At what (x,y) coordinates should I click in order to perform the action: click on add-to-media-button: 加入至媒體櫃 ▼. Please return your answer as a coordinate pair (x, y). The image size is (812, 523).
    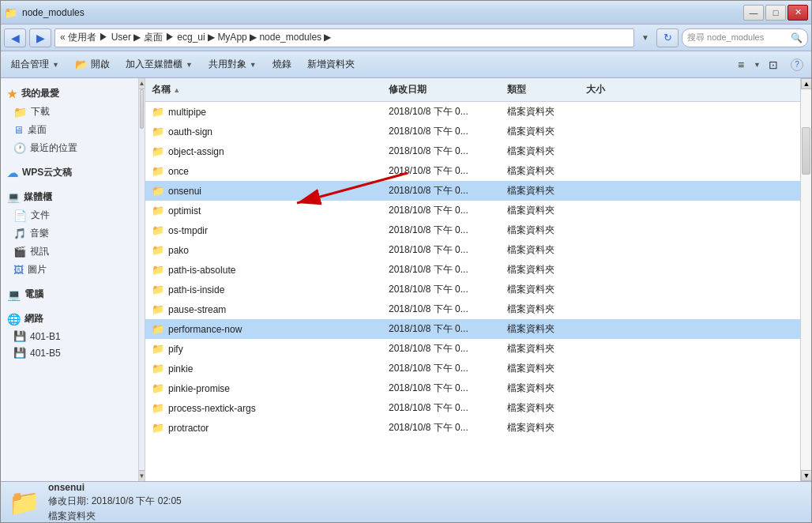
    Looking at the image, I should click on (160, 65).